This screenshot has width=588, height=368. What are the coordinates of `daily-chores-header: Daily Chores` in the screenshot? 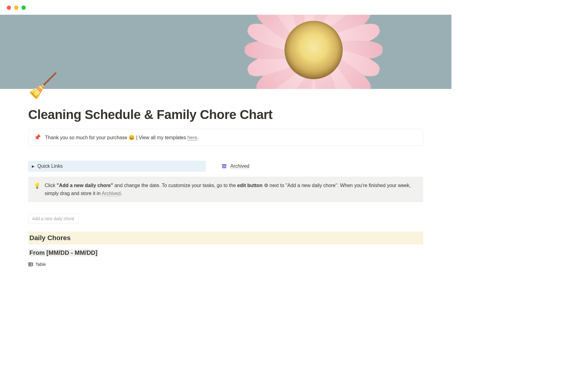 It's located at (226, 238).